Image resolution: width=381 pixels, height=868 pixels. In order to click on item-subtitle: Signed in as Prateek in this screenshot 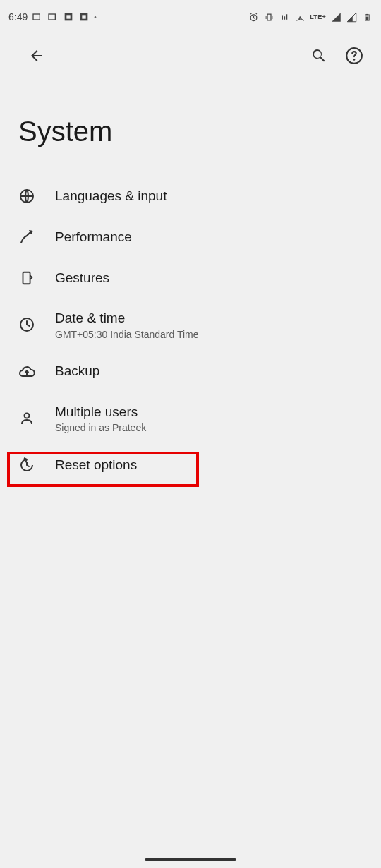, I will do `click(100, 428)`.